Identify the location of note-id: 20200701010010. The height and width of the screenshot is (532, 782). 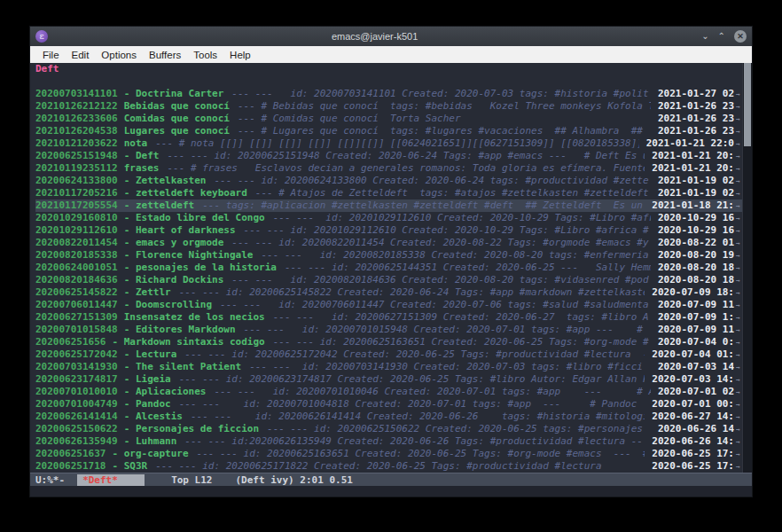
(76, 392).